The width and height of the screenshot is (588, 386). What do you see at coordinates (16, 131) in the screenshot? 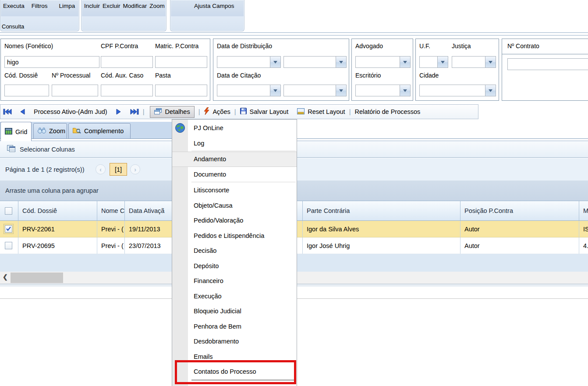
I see `tab-grid: Grid` at bounding box center [16, 131].